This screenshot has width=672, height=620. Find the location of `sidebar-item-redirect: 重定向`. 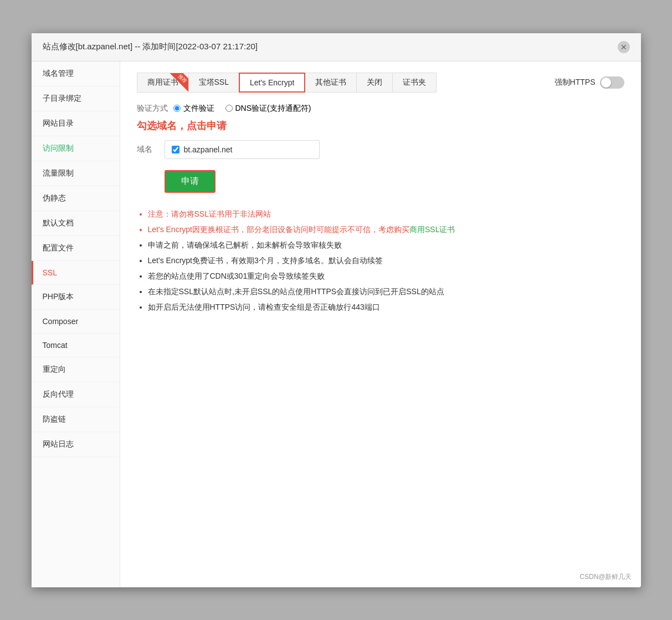

sidebar-item-redirect: 重定向 is located at coordinates (75, 370).